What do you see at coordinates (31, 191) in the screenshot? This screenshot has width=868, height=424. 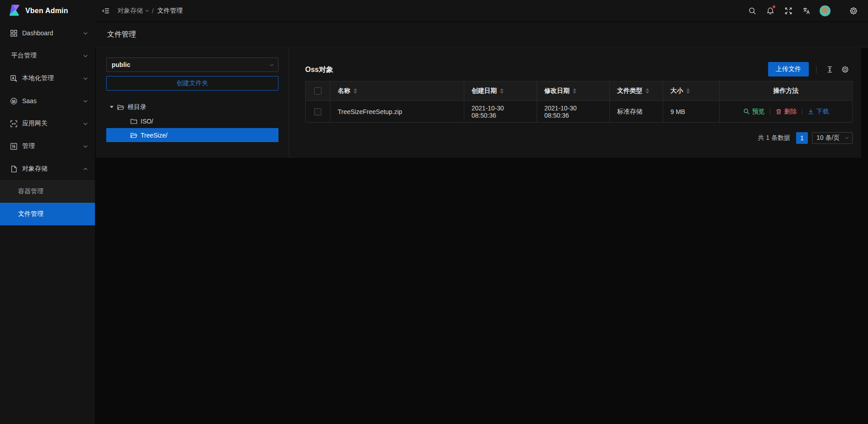 I see `sidebar-item-label: 容器管理` at bounding box center [31, 191].